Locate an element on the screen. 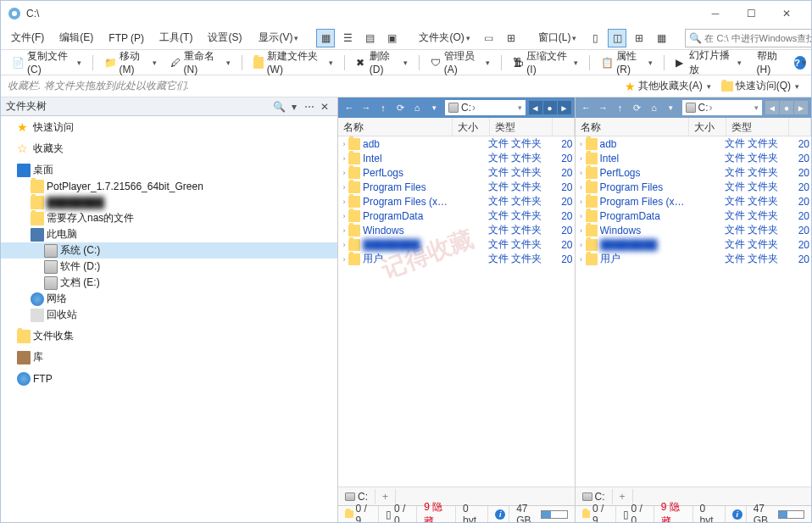 The image size is (812, 523). menu-edit: 编辑(E) is located at coordinates (76, 37).